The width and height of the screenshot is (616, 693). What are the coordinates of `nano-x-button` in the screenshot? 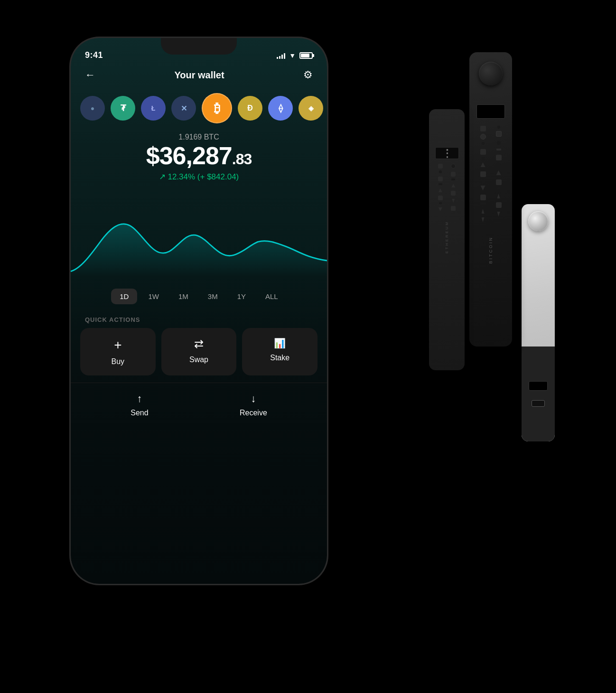 It's located at (491, 74).